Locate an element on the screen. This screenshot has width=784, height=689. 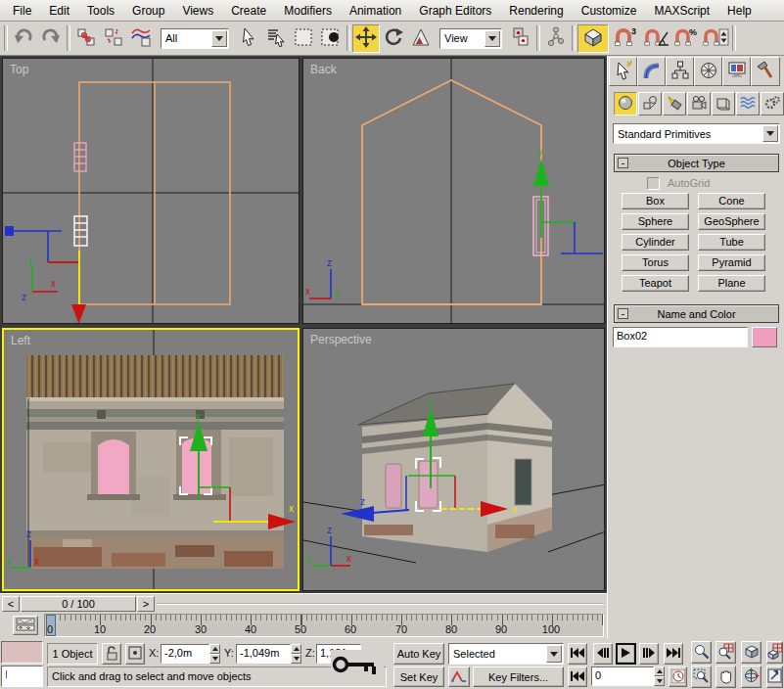
autogrid-checkbox is located at coordinates (654, 184).